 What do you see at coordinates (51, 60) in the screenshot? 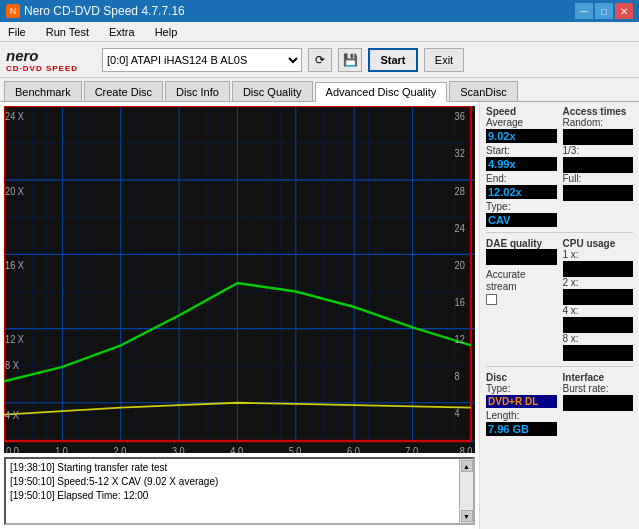
I see `nero-logo: nero CD·DVD SPEED` at bounding box center [51, 60].